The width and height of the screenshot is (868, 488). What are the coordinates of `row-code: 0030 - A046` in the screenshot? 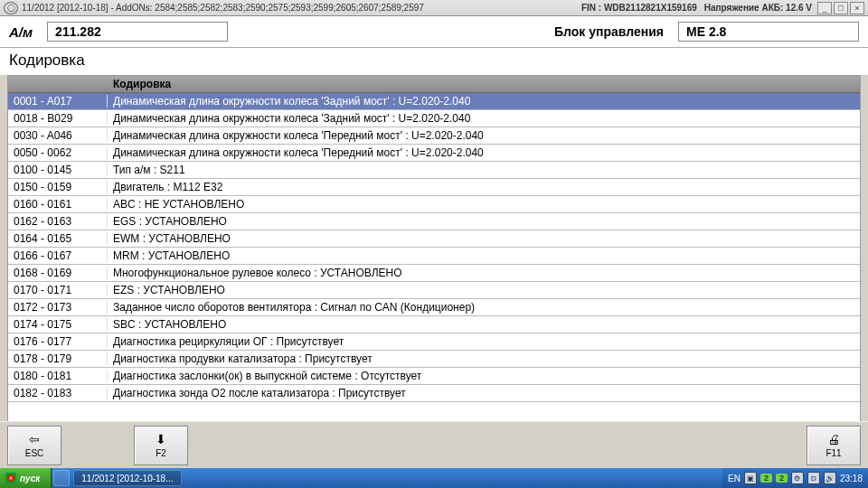 It's located at (58, 136).